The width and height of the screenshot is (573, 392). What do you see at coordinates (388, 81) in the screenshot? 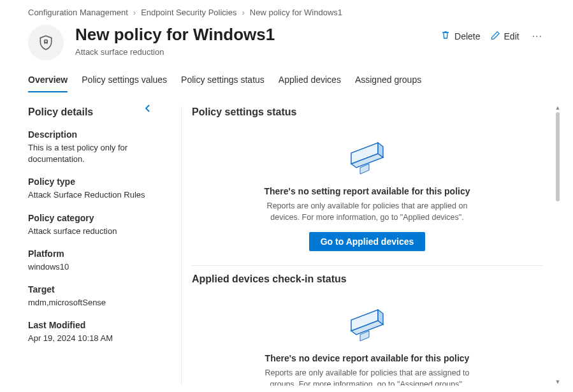
I see `tab-assigned-groups: Assigned groups` at bounding box center [388, 81].